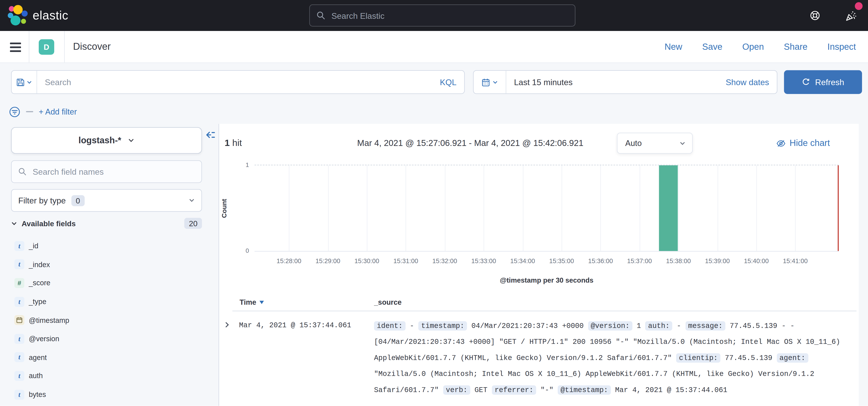 This screenshot has height=406, width=868. What do you see at coordinates (240, 250) in the screenshot?
I see `y-axis-tick-label: 0` at bounding box center [240, 250].